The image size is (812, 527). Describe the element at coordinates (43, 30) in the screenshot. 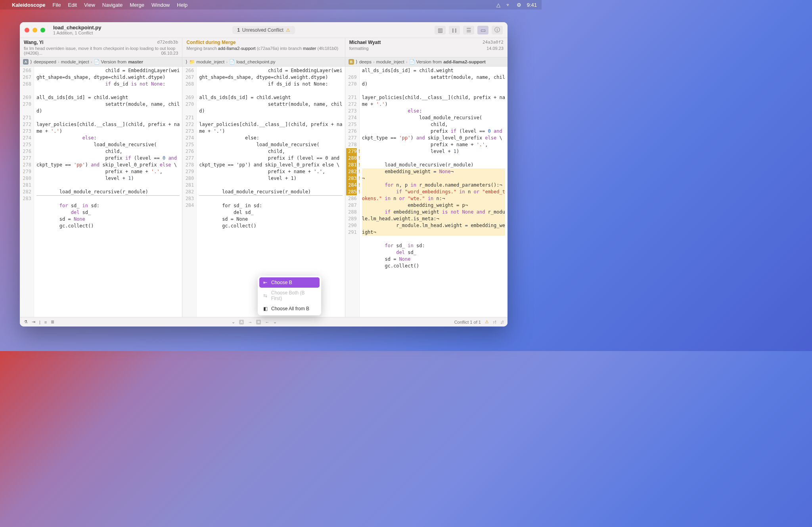

I see `zoom-button` at that location.